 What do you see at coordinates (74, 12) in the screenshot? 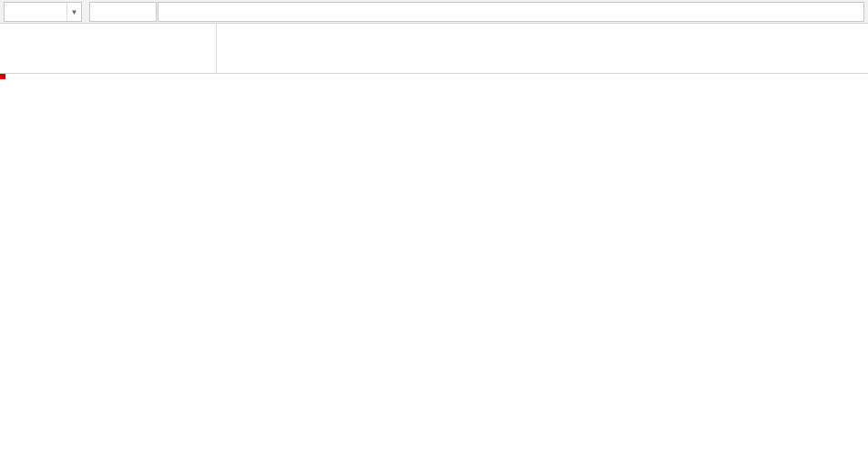
I see `name-box-dropdown: ▼` at bounding box center [74, 12].